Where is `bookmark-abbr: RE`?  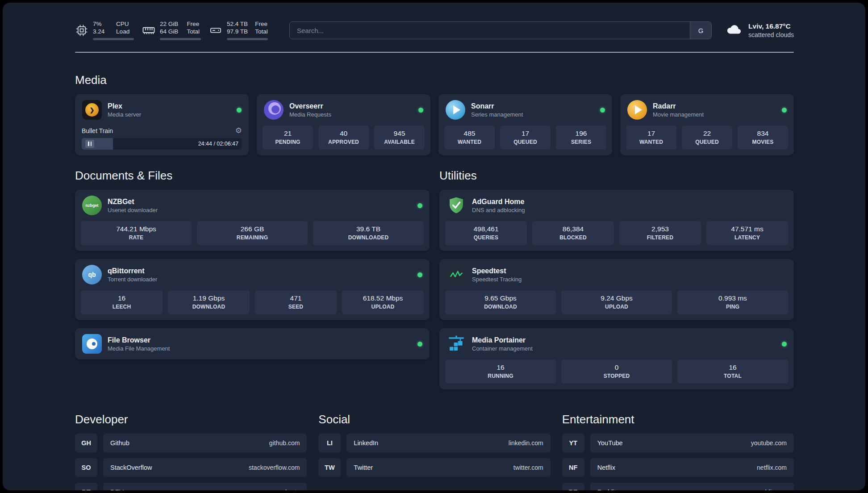 bookmark-abbr: RE is located at coordinates (573, 487).